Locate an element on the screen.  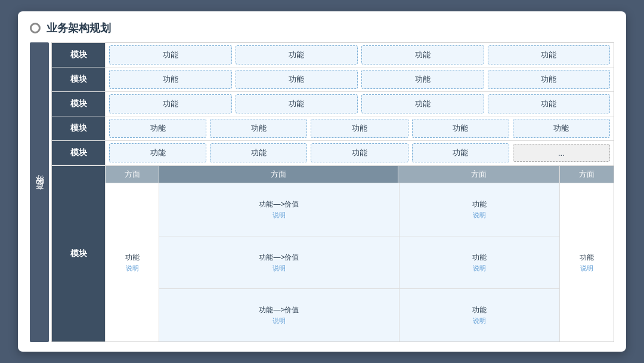
col3-func-1: 功能 is located at coordinates (479, 204).